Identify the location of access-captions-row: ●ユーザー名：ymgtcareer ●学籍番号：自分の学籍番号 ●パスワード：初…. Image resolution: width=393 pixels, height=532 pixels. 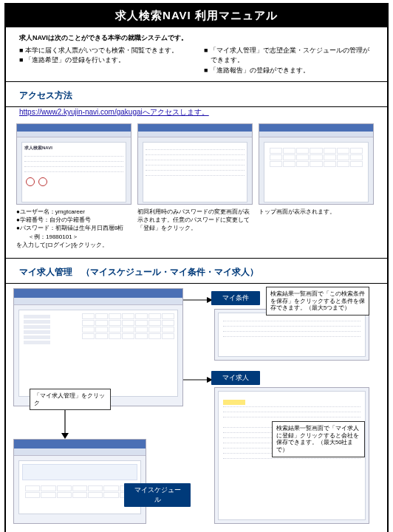
(196, 231).